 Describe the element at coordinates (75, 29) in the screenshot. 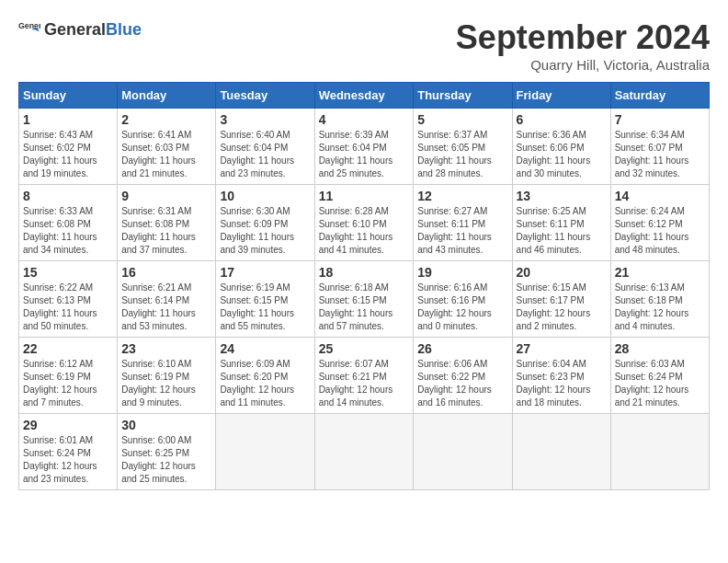

I see `logo-general: General` at that location.